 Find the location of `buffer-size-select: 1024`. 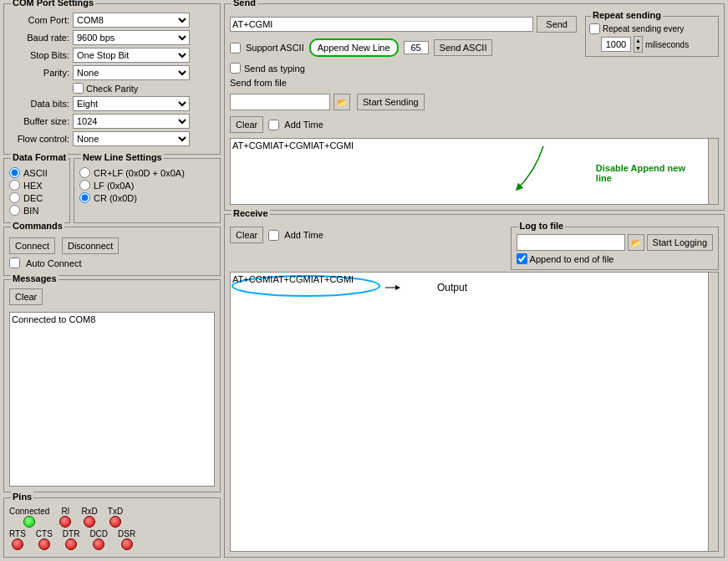

buffer-size-select: 1024 is located at coordinates (131, 121).